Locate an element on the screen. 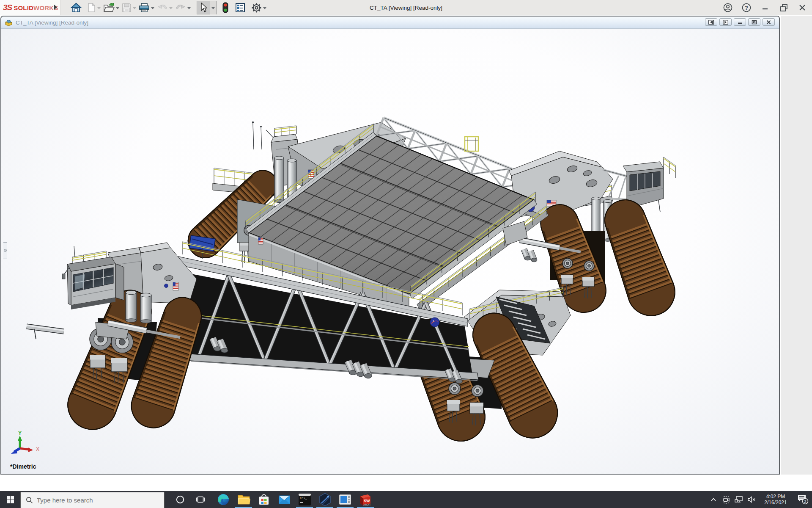  system-tray: 4:02 PM 2/16/2021 2 is located at coordinates (760, 500).